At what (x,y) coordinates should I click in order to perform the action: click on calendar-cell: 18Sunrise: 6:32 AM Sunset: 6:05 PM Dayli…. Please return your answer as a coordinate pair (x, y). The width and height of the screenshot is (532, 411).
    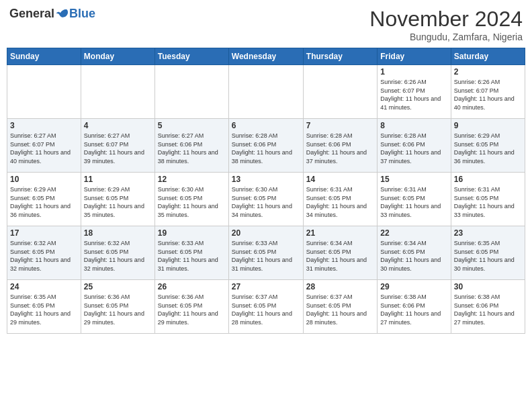
    Looking at the image, I should click on (118, 253).